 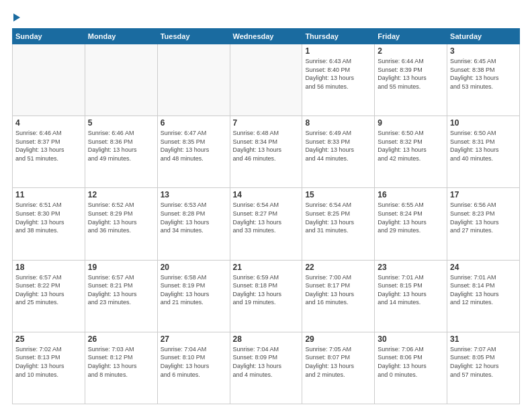 What do you see at coordinates (193, 195) in the screenshot?
I see `day-number: 13` at bounding box center [193, 195].